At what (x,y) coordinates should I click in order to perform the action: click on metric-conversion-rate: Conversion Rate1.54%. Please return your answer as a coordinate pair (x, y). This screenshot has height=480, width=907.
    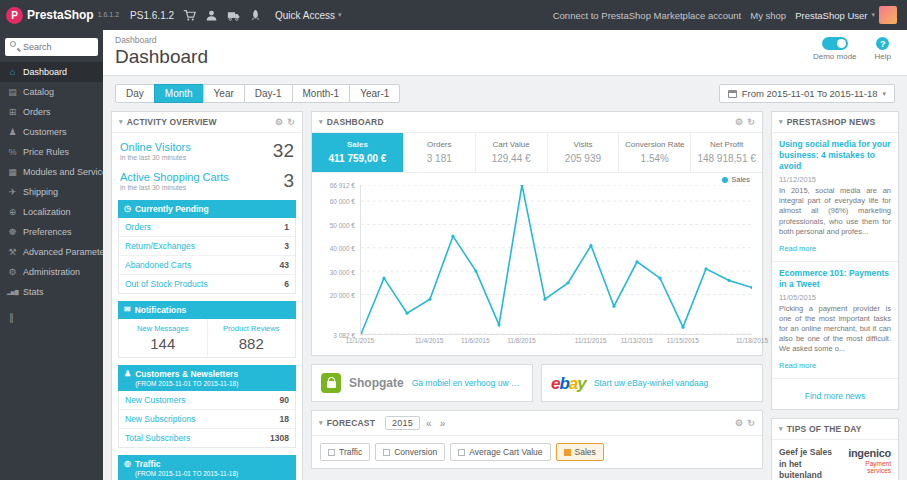
    Looking at the image, I should click on (655, 152).